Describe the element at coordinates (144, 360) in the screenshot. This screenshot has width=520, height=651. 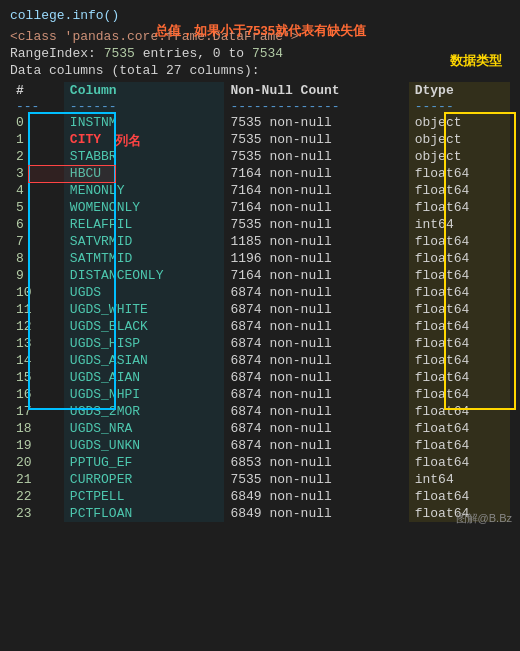
I see `row-column: UGDS_ASIAN` at that location.